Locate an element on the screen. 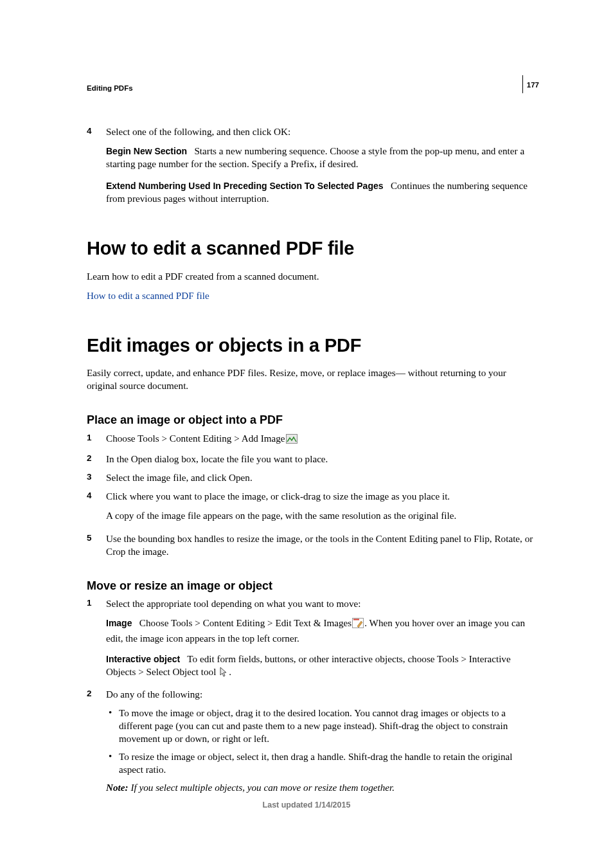  footer: Last updated 1/14/2015 is located at coordinates (306, 805).